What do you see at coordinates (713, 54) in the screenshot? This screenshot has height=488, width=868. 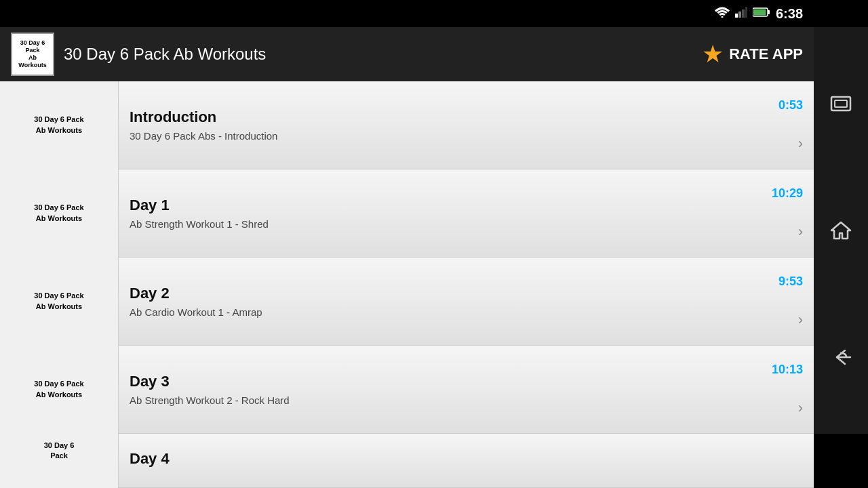 I see `star-icon: ★` at bounding box center [713, 54].